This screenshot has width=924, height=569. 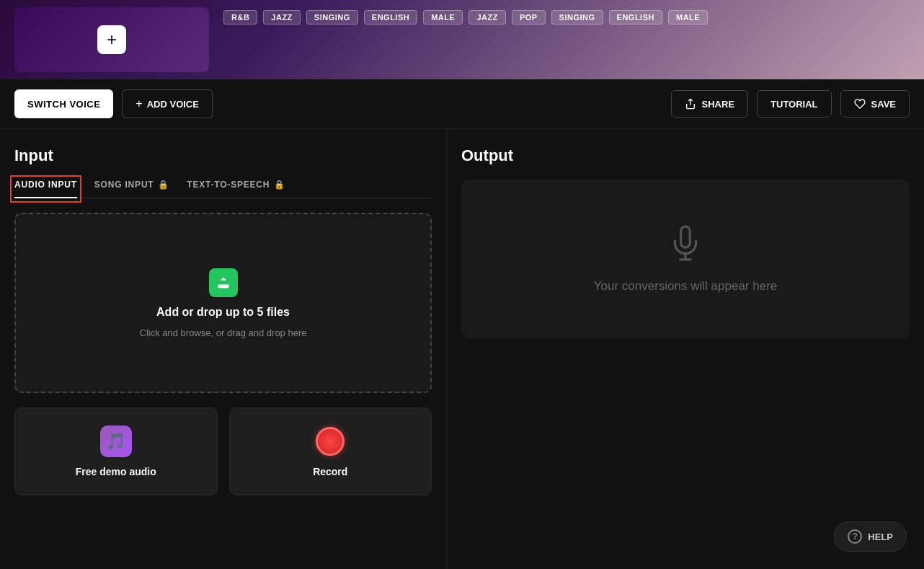 I want to click on tab-song-input: SONG INPUT 🔒, so click(x=132, y=189).